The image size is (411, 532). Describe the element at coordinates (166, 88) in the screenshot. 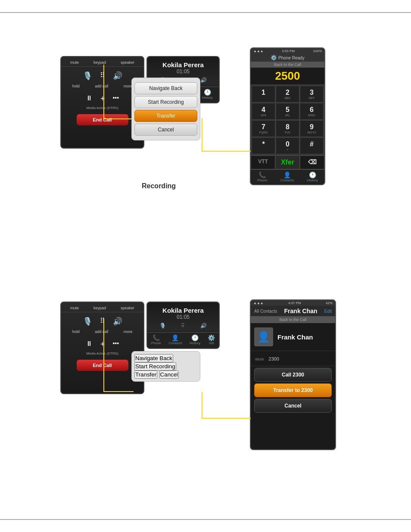

I see `navigate-back-btn-1: Navigate Back` at that location.